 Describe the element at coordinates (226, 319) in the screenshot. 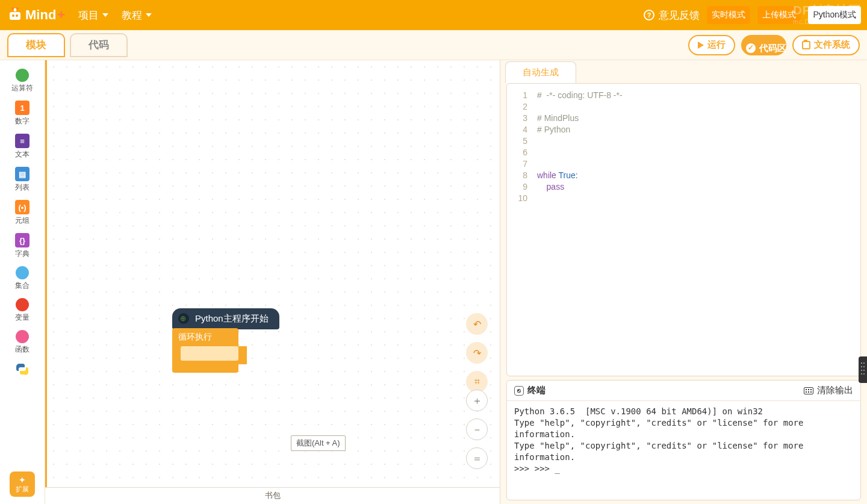

I see `hat-block-start: ⊕ Python主程序开始` at that location.